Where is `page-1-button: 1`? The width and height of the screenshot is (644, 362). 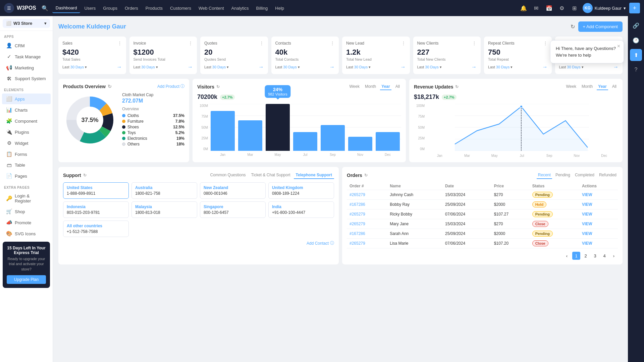
page-1-button: 1 is located at coordinates (576, 256).